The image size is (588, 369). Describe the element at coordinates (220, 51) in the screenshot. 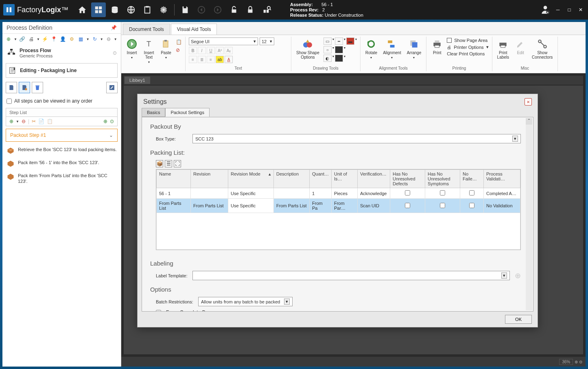

I see `superscript-button: A²` at that location.